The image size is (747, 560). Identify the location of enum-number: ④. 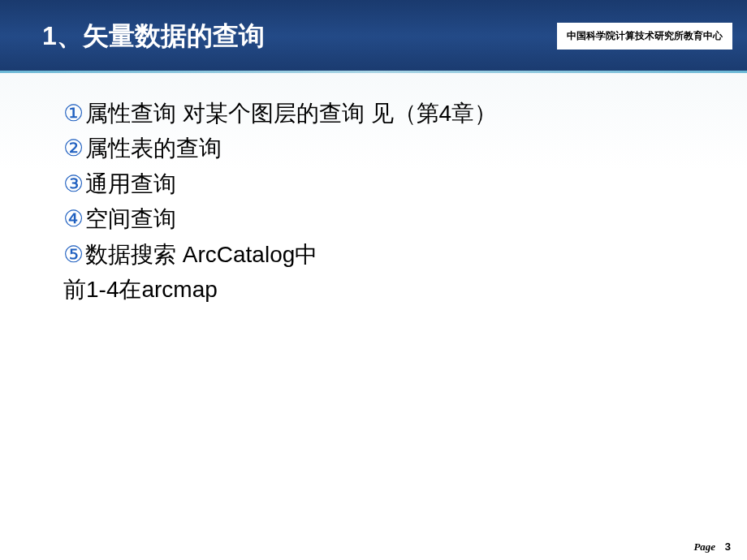
(73, 219).